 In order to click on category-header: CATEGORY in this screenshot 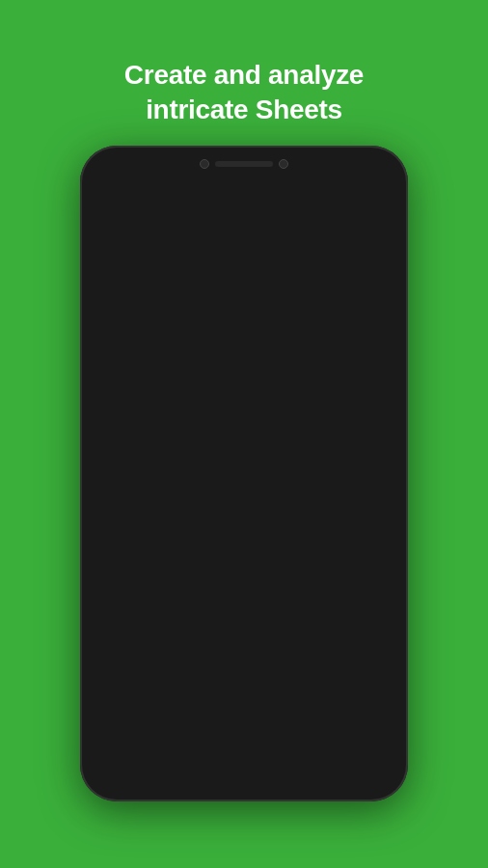, I will do `click(158, 378)`.